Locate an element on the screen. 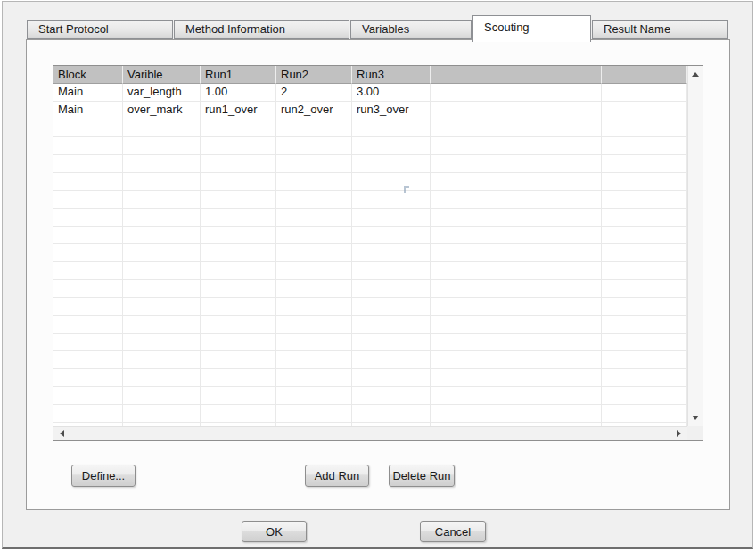 Image resolution: width=756 pixels, height=552 pixels. table-cell: 3.00 is located at coordinates (391, 93).